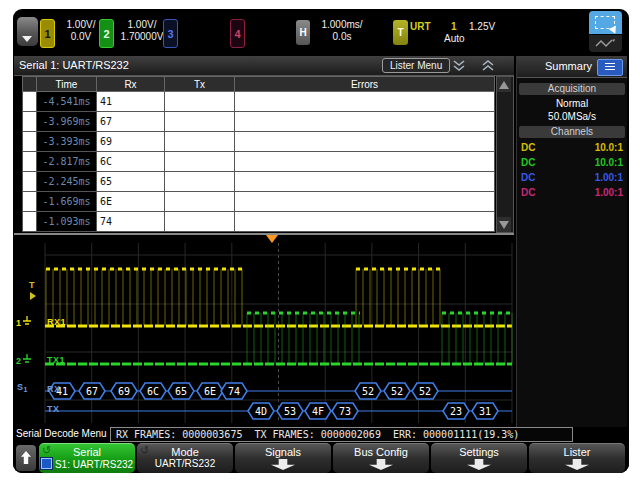  I want to click on lister-scrollbar, so click(505, 154).